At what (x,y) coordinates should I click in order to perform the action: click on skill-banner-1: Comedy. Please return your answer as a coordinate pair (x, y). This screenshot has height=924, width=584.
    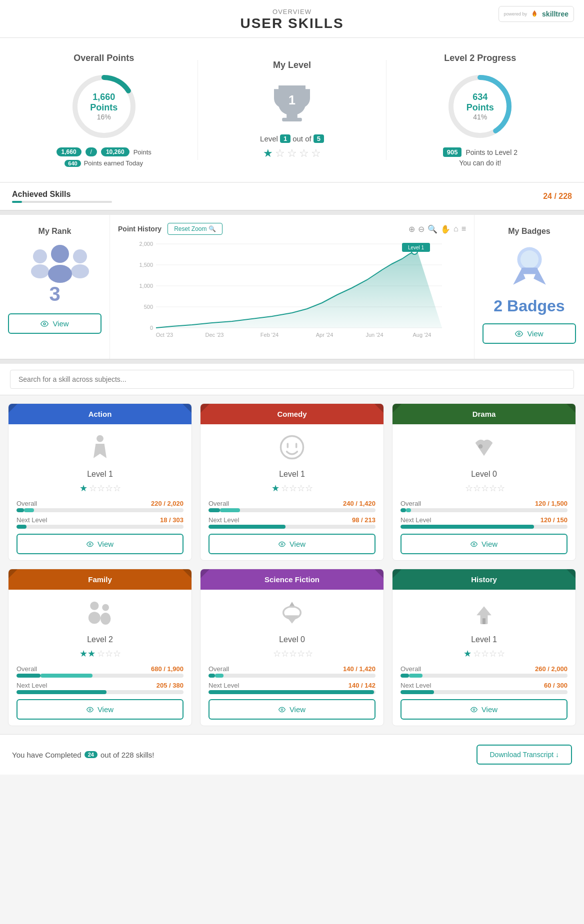
    Looking at the image, I should click on (292, 414).